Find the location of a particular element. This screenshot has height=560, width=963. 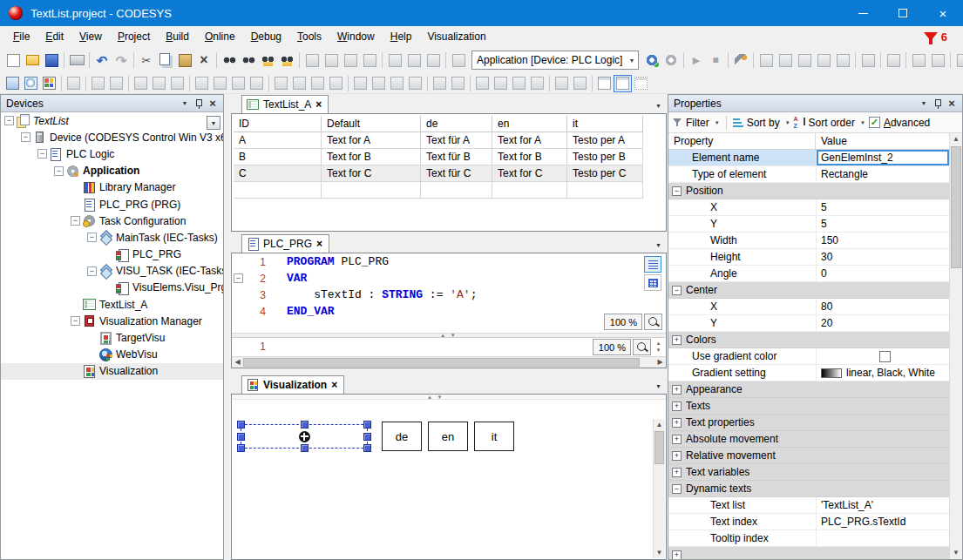

scroll-spinner: ▲▼ is located at coordinates (659, 347).